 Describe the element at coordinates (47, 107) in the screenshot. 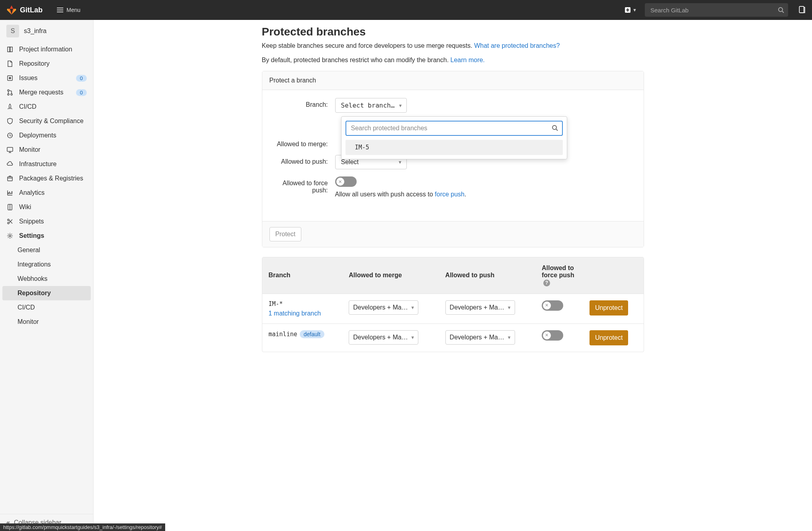

I see `sidebar-item-cicd: CI/CD` at that location.